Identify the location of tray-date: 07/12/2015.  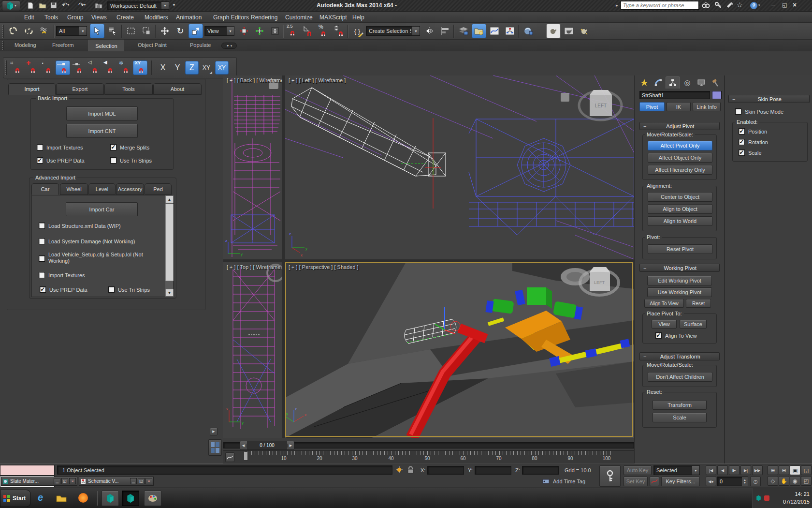
(793, 502).